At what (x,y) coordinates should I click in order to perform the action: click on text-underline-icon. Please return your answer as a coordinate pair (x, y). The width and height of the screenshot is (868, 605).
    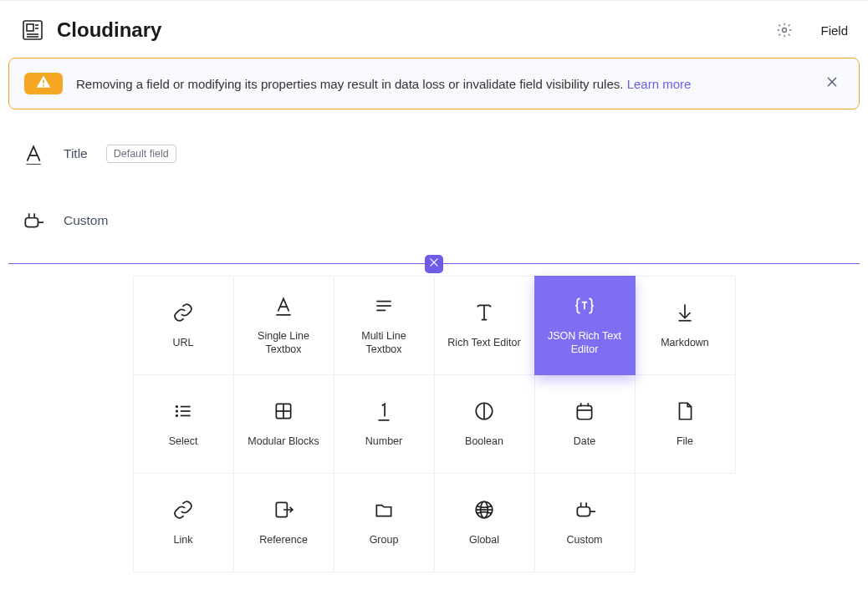
    Looking at the image, I should click on (283, 306).